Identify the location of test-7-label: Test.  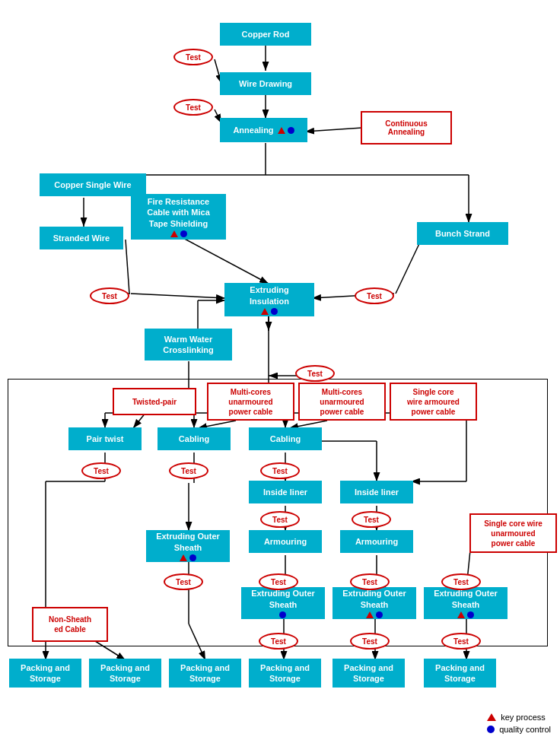
(189, 471).